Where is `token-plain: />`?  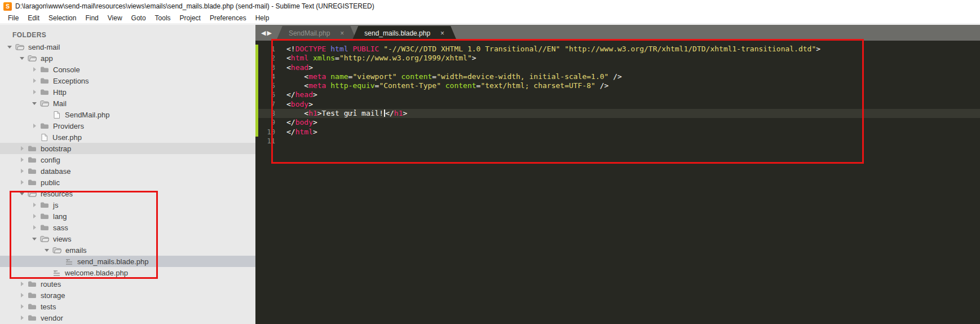 token-plain: /> is located at coordinates (602, 86).